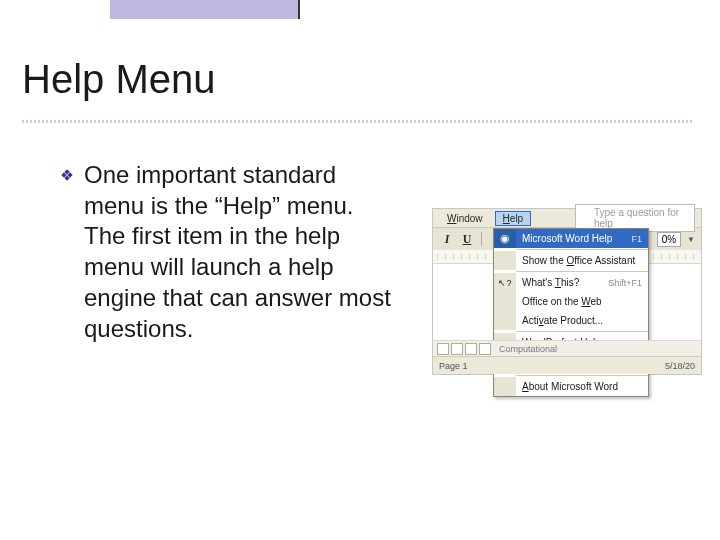  I want to click on menu-item-word-help: ◉ Microsoft Word Help F1, so click(571, 238).